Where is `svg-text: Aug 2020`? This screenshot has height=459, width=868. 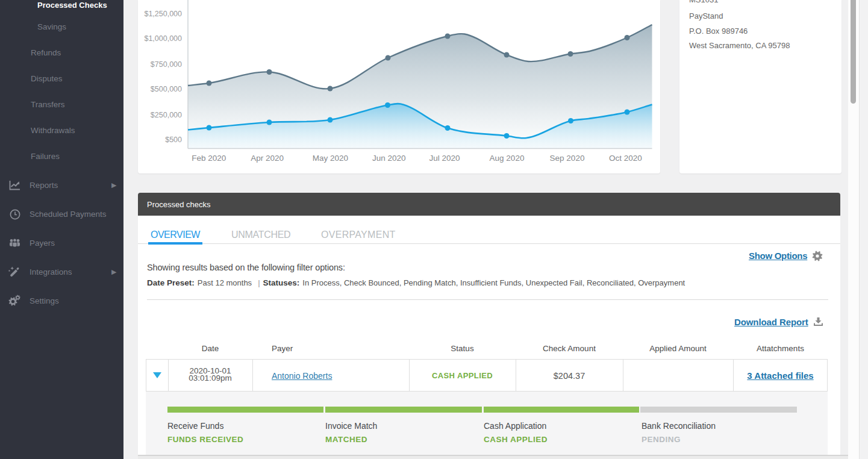 svg-text: Aug 2020 is located at coordinates (507, 158).